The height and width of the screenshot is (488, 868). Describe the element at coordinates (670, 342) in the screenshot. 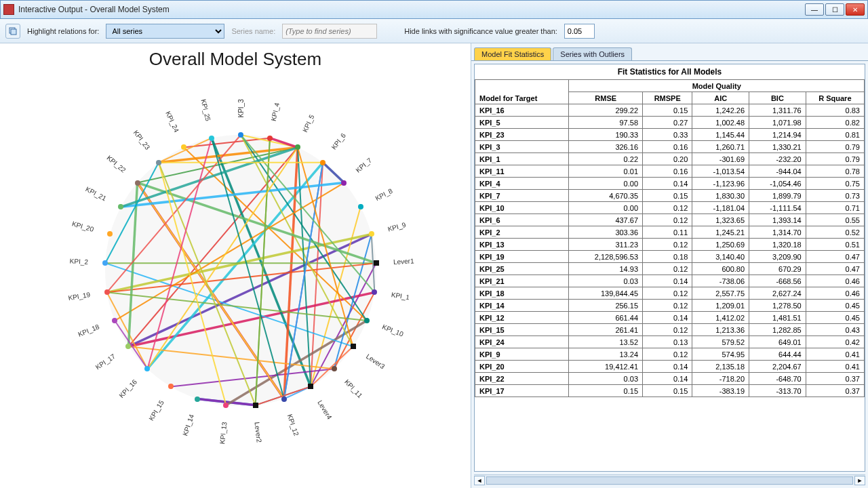

I see `table-row: KPI_2413.520.13579.52649.010.42` at that location.